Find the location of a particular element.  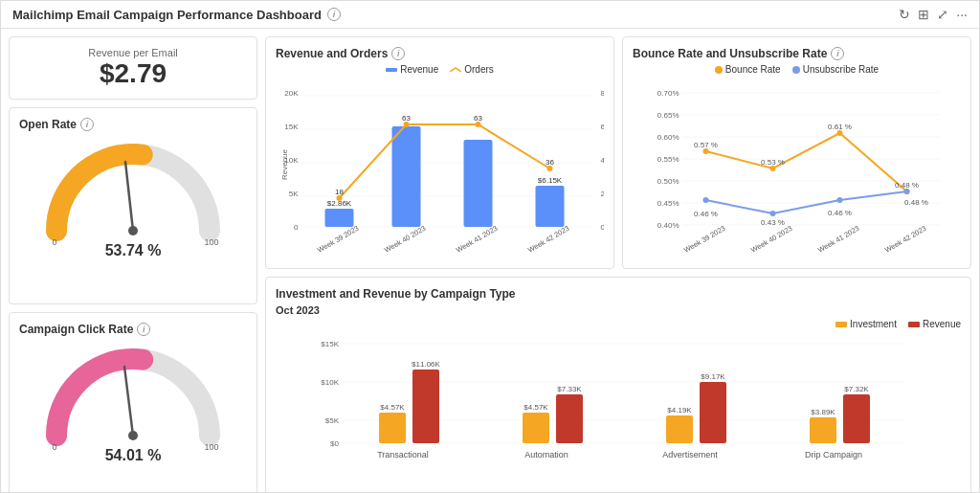

open-rate-card: Open Rate i 0 100 is located at coordinates (133, 206).